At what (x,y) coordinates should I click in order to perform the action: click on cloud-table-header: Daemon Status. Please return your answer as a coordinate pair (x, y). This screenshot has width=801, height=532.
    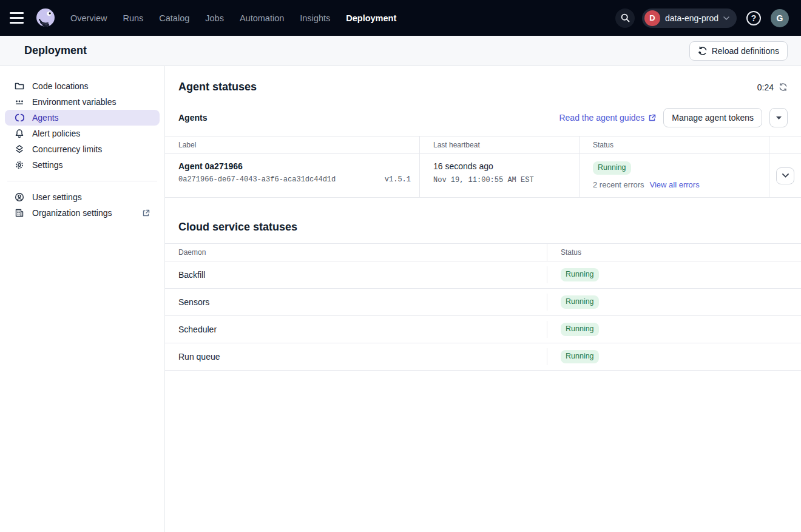
    Looking at the image, I should click on (483, 252).